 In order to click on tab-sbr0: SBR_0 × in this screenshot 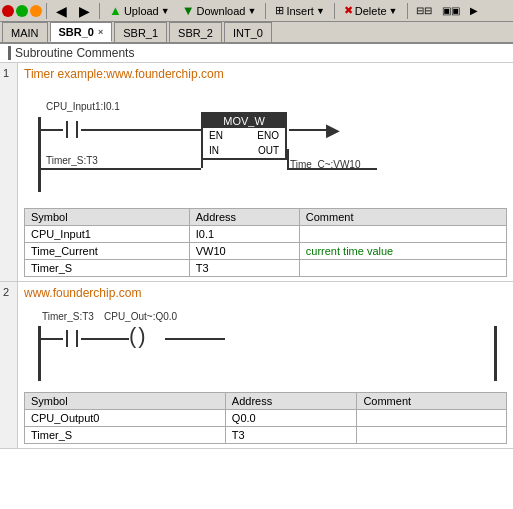, I will do `click(82, 32)`.